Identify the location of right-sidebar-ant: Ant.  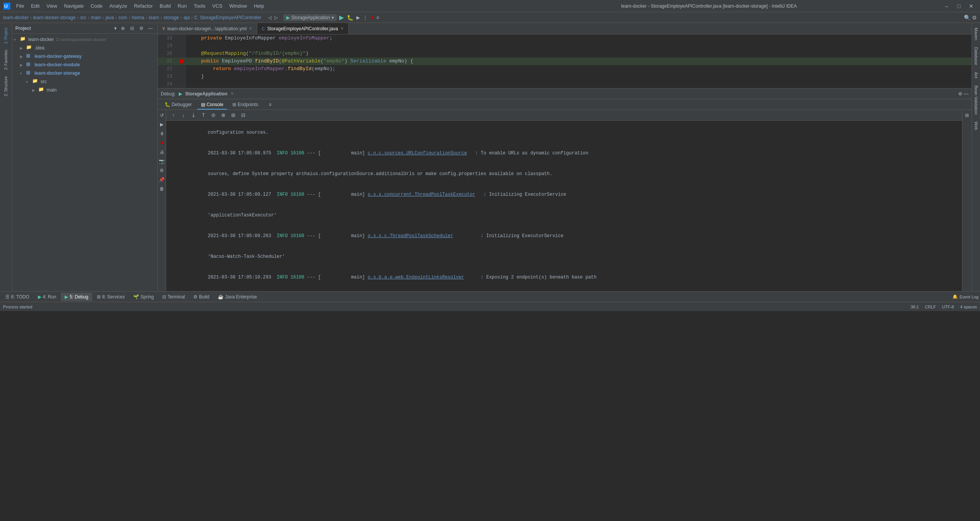
(976, 75).